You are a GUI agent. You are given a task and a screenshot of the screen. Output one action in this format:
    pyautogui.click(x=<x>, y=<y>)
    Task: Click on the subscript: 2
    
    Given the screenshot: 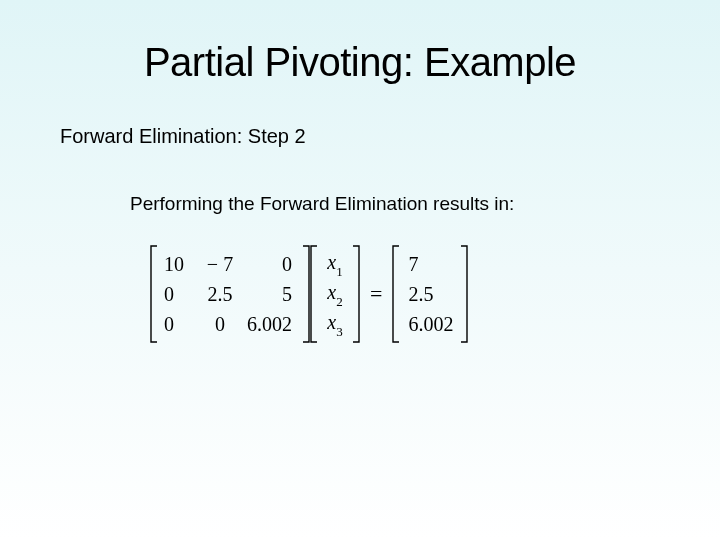 What is the action you would take?
    pyautogui.click(x=340, y=302)
    